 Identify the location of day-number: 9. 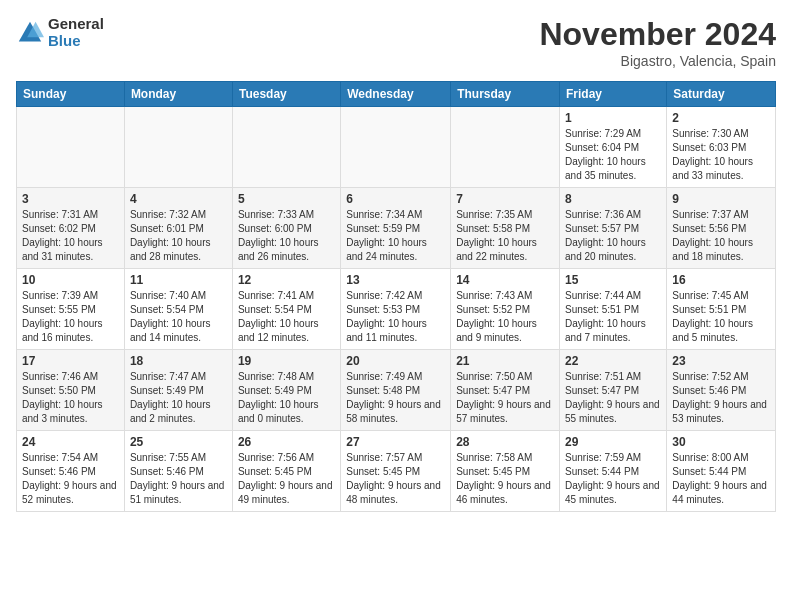
(721, 199).